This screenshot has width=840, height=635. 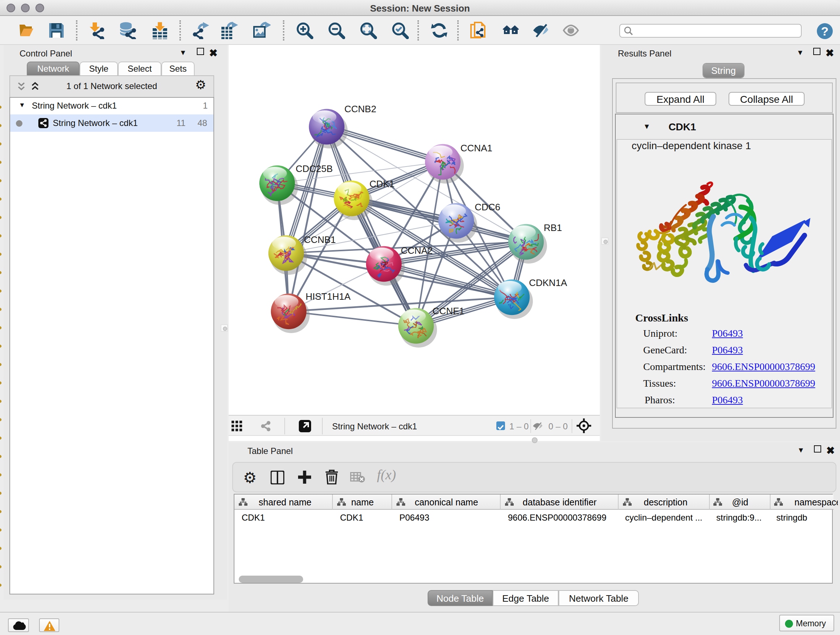 What do you see at coordinates (548, 283) in the screenshot?
I see `svg-text: CDKN1A` at bounding box center [548, 283].